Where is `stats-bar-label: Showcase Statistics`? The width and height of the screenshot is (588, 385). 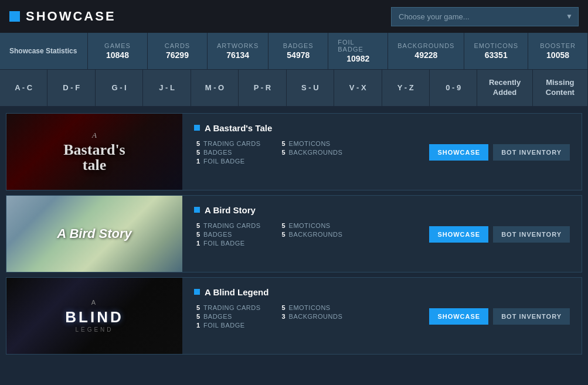
stats-bar-label: Showcase Statistics is located at coordinates (44, 51).